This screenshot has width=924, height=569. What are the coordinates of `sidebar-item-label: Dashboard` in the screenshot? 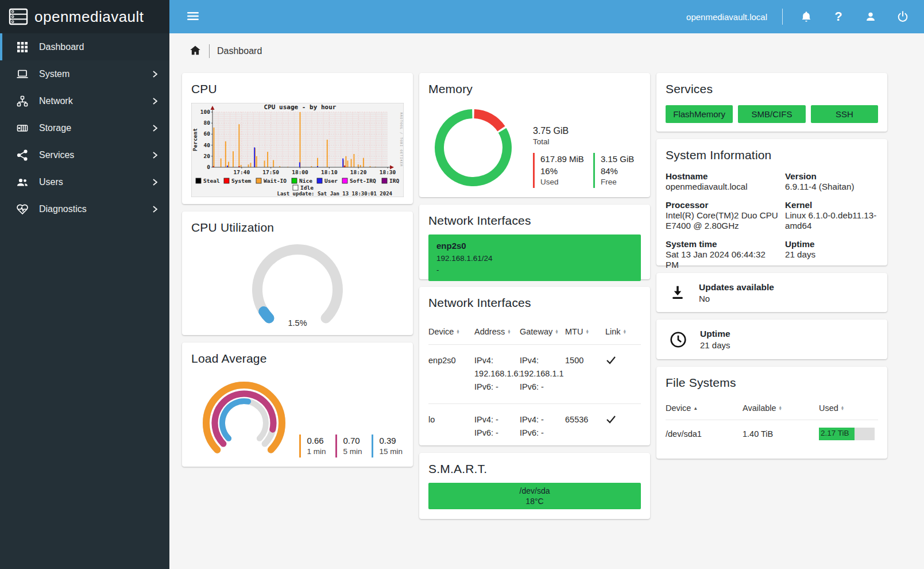 It's located at (99, 47).